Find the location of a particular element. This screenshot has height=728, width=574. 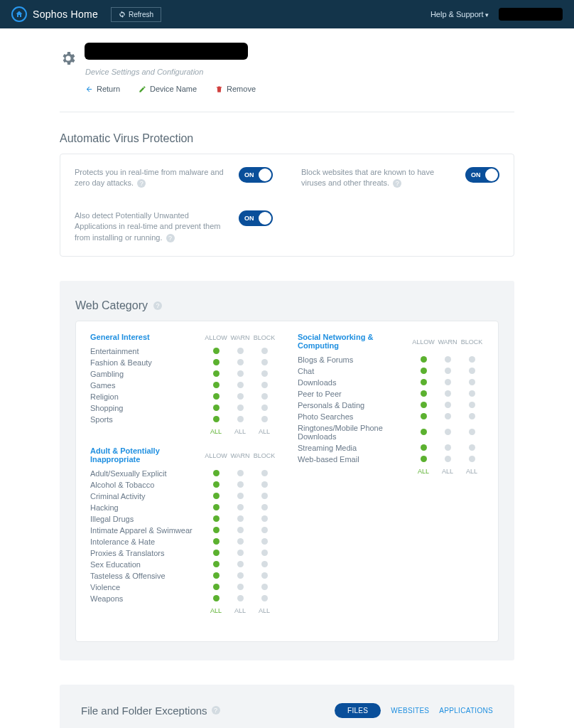

exception-tab-files: FILES is located at coordinates (358, 711).